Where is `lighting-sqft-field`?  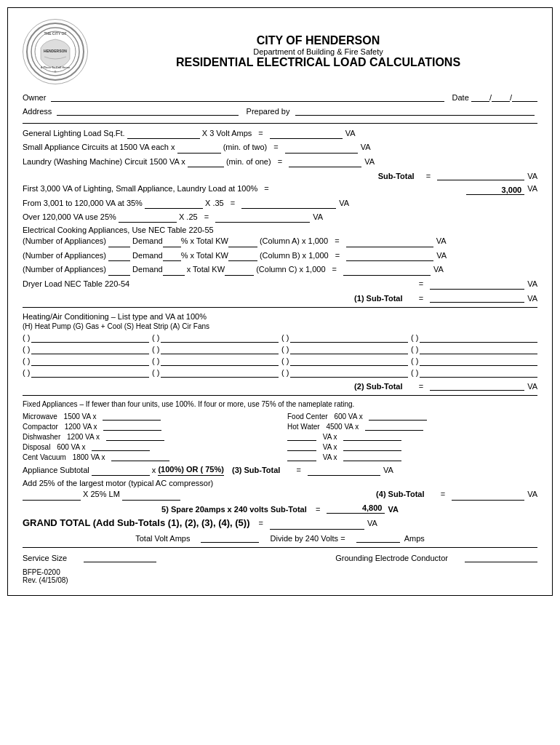 lighting-sqft-field is located at coordinates (164, 134).